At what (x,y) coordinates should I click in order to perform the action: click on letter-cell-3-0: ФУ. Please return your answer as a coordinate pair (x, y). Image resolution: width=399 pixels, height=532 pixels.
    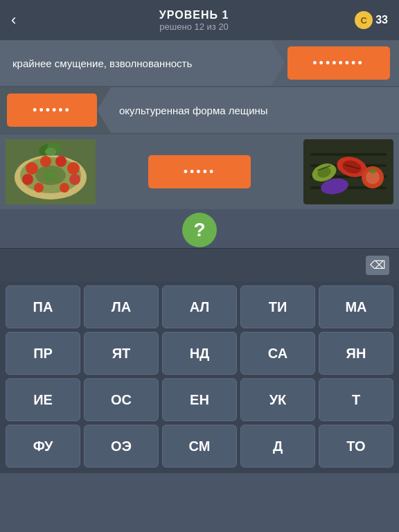
    Looking at the image, I should click on (43, 446).